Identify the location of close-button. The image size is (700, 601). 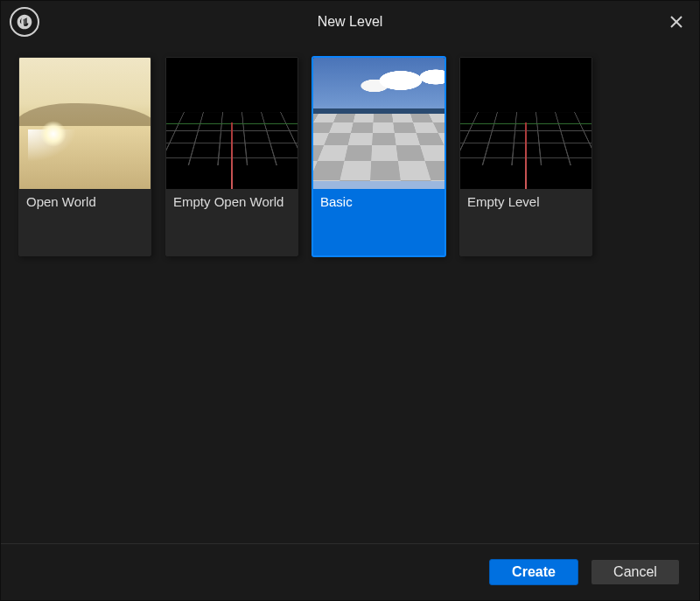
(676, 22).